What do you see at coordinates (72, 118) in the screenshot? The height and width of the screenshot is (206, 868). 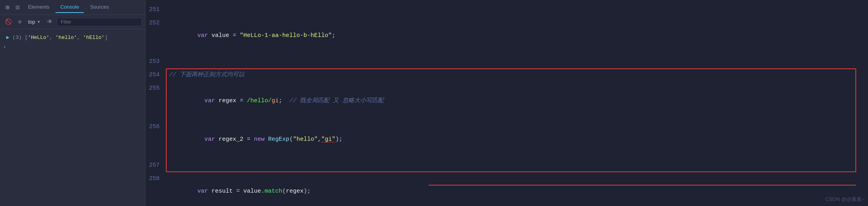 I see `console-output: ▶ (3) ['HeLLo', 'hello', 'hEllo'] ›` at bounding box center [72, 118].